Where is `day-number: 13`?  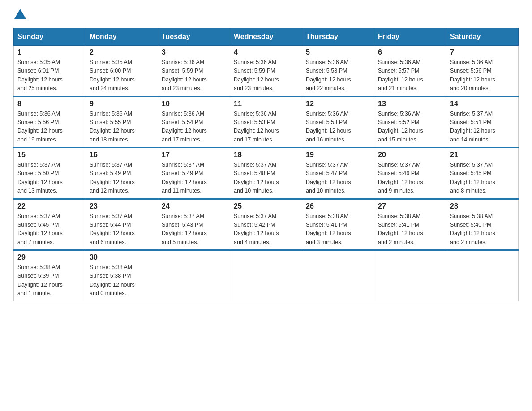
day-number: 13 is located at coordinates (410, 104).